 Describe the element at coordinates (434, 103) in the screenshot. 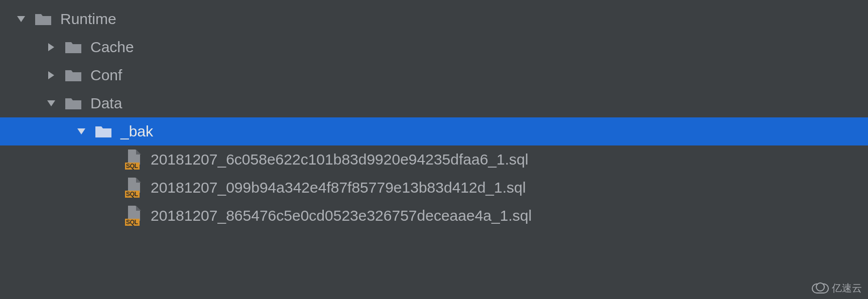

I see `tree-item-data: Data` at that location.